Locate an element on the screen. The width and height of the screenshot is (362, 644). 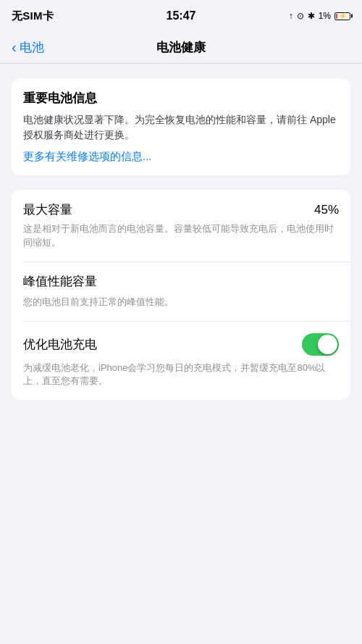
navigation-bar: ‹ 电池 电池健康 is located at coordinates (181, 48).